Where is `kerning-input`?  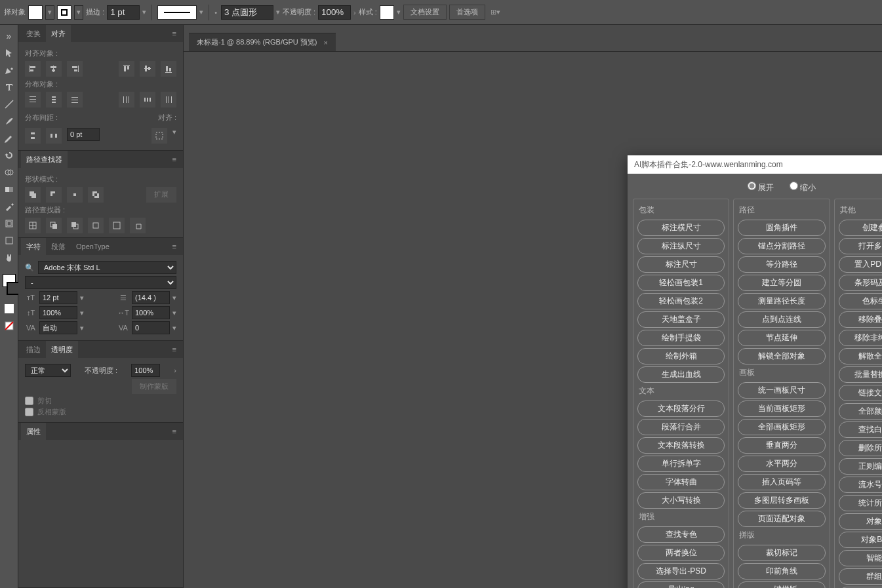 kerning-input is located at coordinates (58, 328).